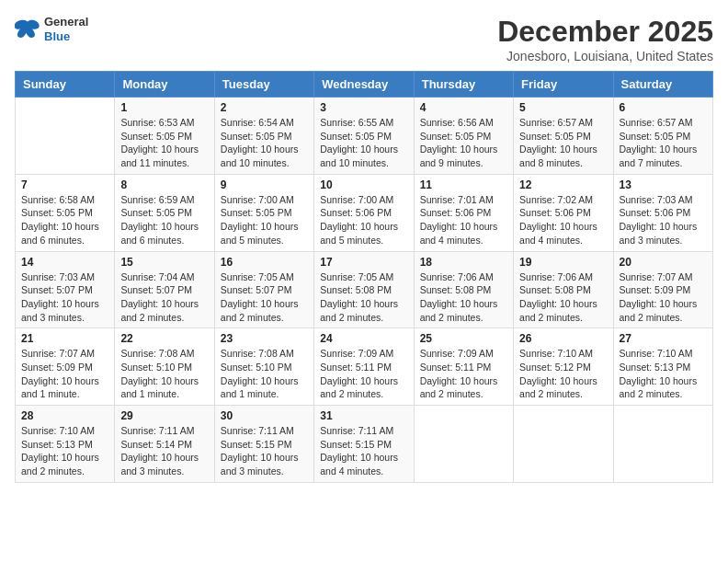 Image resolution: width=728 pixels, height=563 pixels. Describe the element at coordinates (364, 136) in the screenshot. I see `week-row-1: 1Sunrise: 6:53 AM Sunset: 5:05 PM Daylig…` at that location.